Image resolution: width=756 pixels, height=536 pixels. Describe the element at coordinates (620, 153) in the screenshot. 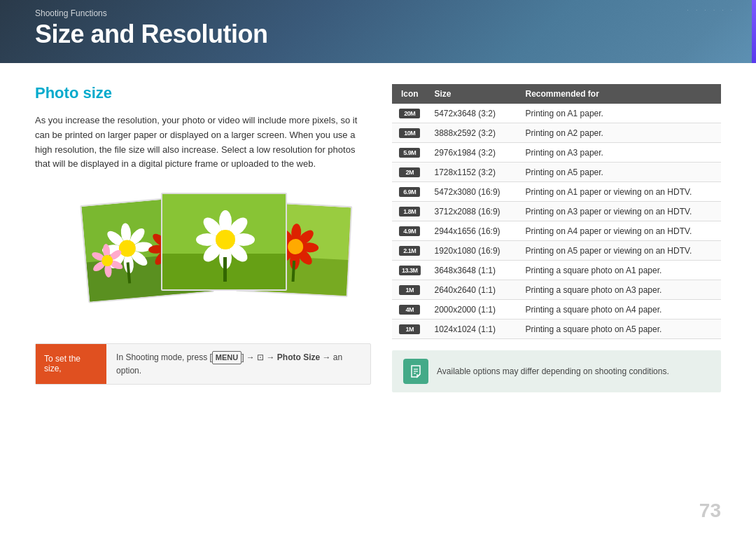

I see `cell-recommended: Printing on A3 paper.` at that location.